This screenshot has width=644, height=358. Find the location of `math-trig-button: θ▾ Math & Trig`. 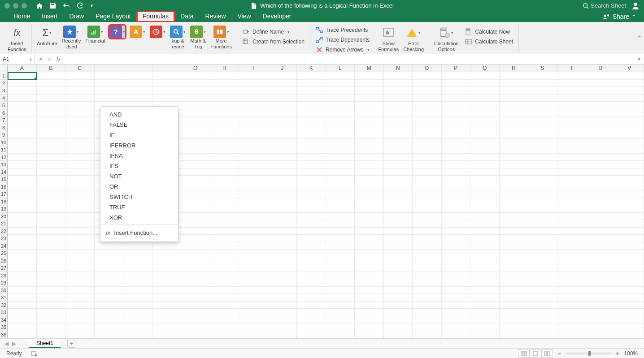

math-trig-button: θ▾ Math & Trig is located at coordinates (198, 38).